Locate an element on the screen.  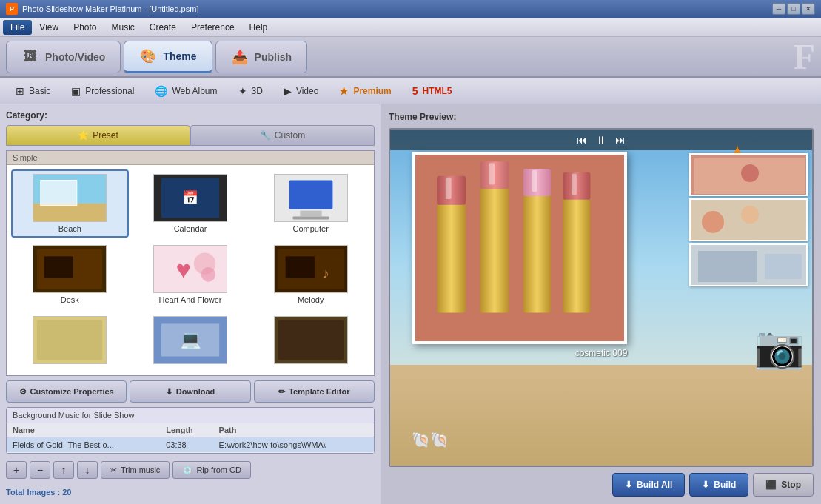
photo-video-label: Photo/Video is located at coordinates (76, 57).